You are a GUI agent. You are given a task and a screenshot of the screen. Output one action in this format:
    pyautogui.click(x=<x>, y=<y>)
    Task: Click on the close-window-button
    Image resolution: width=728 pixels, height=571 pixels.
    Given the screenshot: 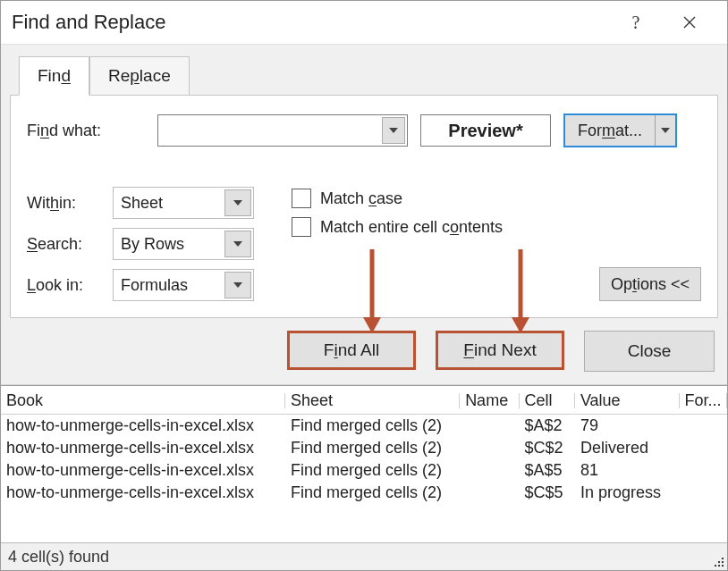 What is the action you would take?
    pyautogui.click(x=690, y=22)
    